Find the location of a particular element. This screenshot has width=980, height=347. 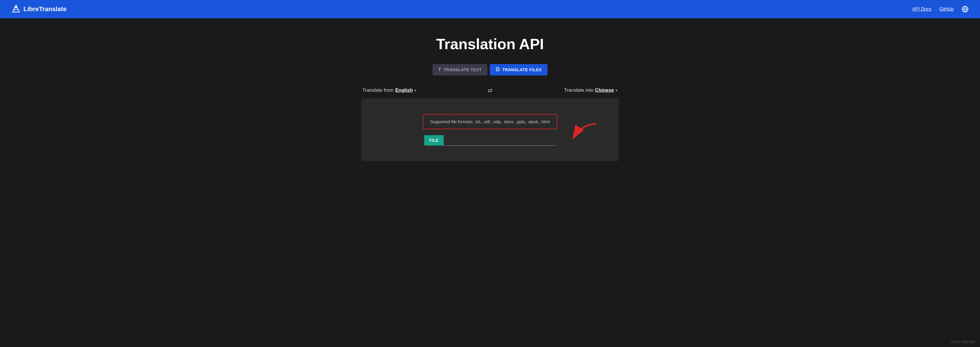

language-row: Translate from English ▾ ⇄ Translate int… is located at coordinates (490, 90).